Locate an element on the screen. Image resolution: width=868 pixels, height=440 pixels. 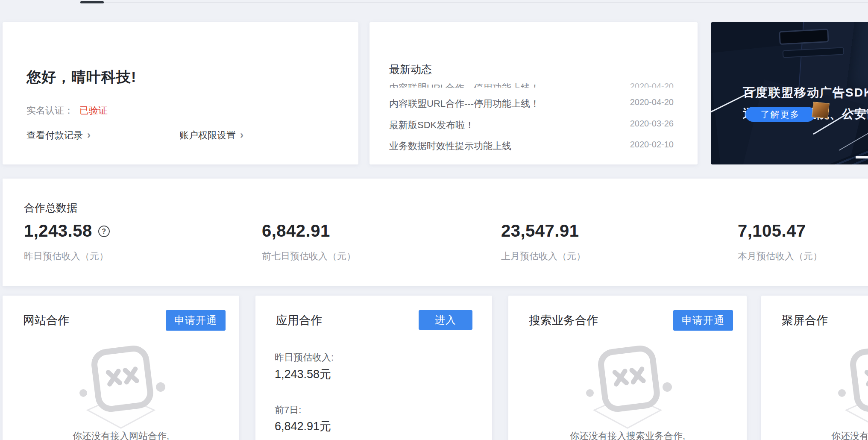
screen-coop-card: 聚屏合作 你还没有接入聚屏合作, is located at coordinates (815, 368).